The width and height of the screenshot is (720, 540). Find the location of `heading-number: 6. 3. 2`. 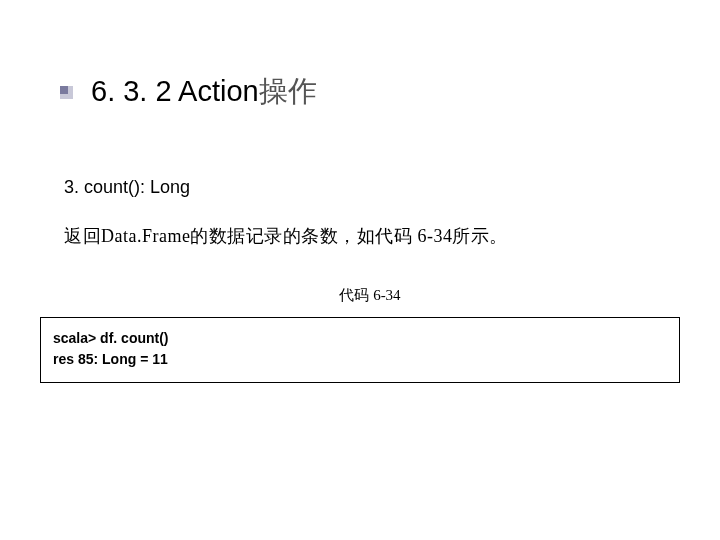

heading-number: 6. 3. 2 is located at coordinates (134, 91).